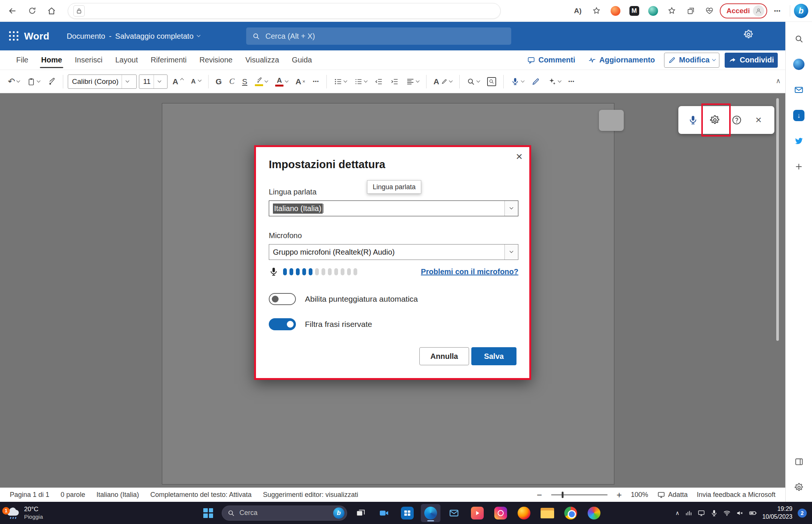 The width and height of the screenshot is (812, 524). What do you see at coordinates (178, 82) in the screenshot?
I see `grow-font-button: A` at bounding box center [178, 82].